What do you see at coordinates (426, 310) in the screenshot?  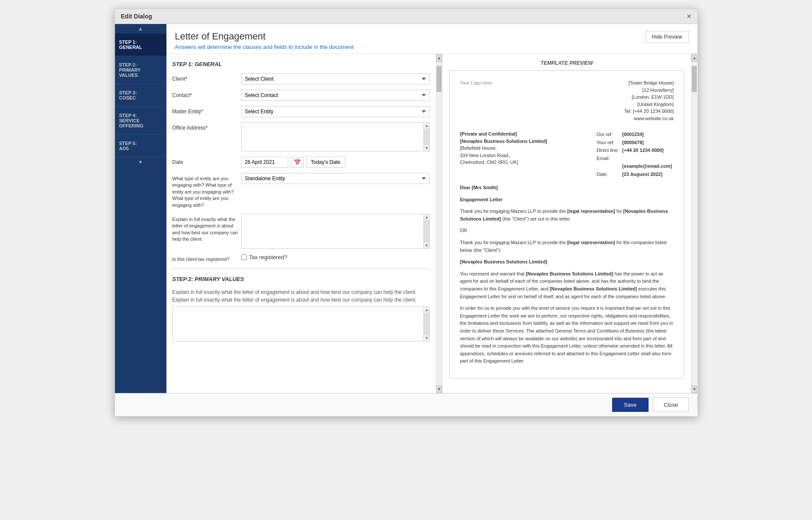 I see `step2-scroll-up: ▲` at bounding box center [426, 310].